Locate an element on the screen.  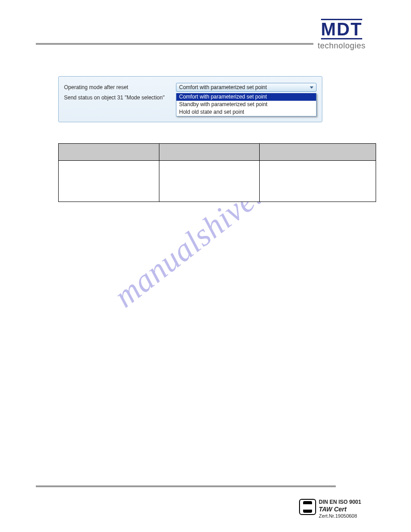
brand-mark: MDT is located at coordinates (342, 29).